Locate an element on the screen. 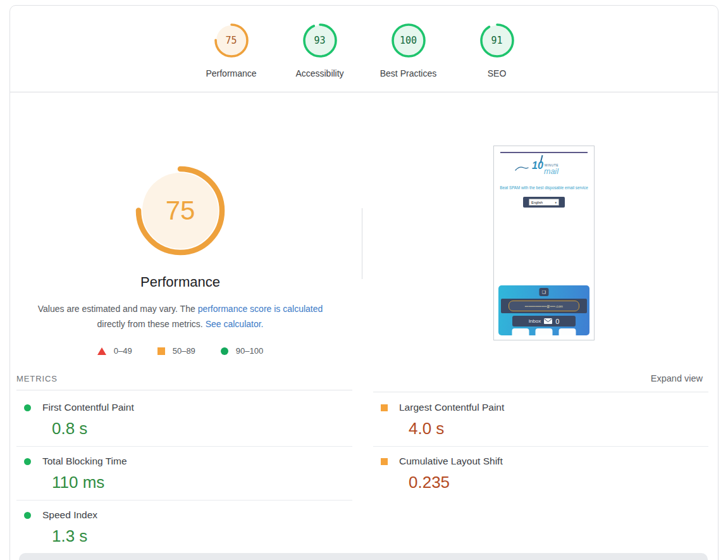  category-gauge-seo: 91 SEO is located at coordinates (497, 57).